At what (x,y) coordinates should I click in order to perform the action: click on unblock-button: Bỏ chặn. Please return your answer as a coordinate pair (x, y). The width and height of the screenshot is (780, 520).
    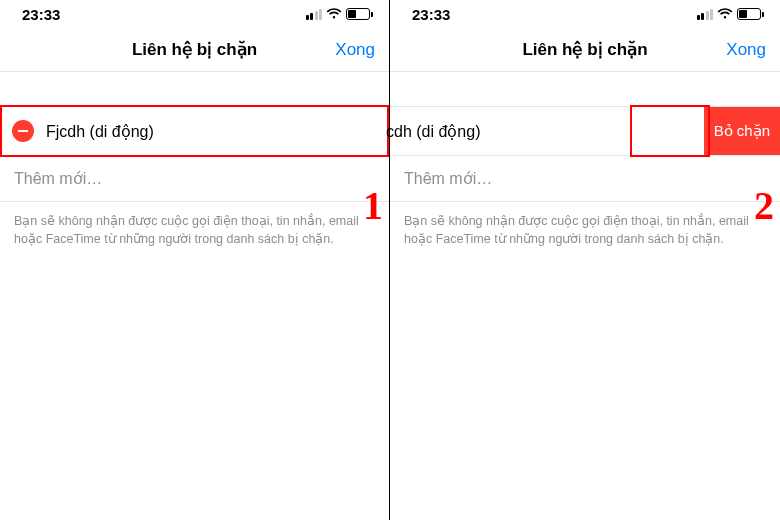
    Looking at the image, I should click on (742, 131).